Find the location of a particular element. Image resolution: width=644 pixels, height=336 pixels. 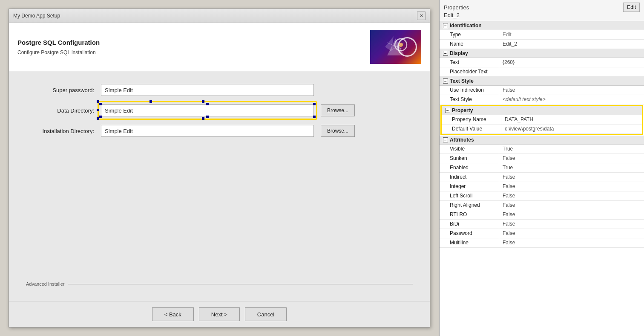

prop-row-visible: Visible True is located at coordinates (542, 149).